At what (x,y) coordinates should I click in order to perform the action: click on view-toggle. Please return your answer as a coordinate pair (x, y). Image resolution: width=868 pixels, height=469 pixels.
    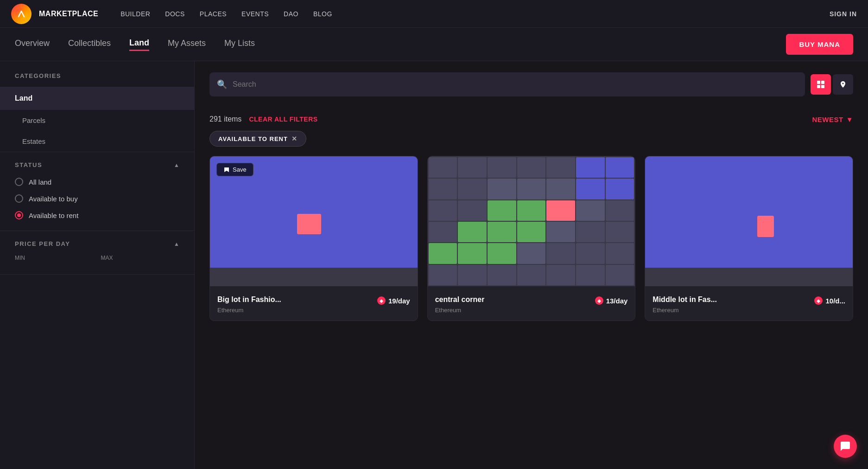
    Looking at the image, I should click on (832, 84).